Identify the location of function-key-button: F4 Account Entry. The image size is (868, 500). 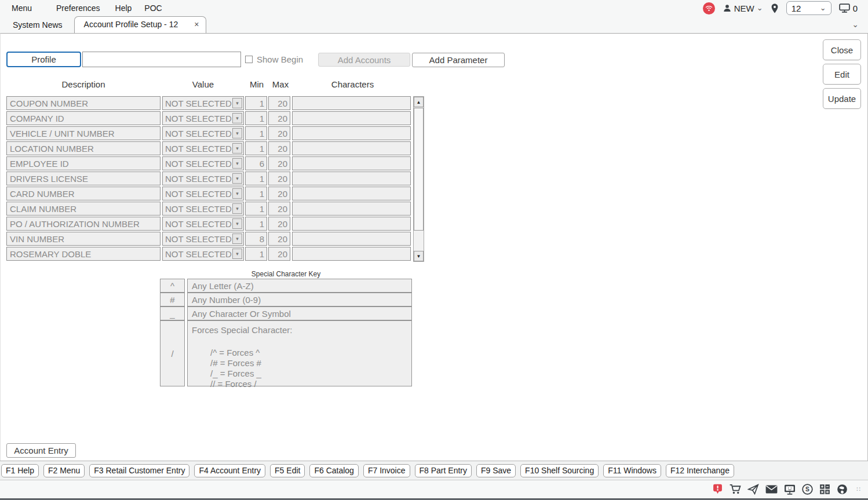
(229, 470).